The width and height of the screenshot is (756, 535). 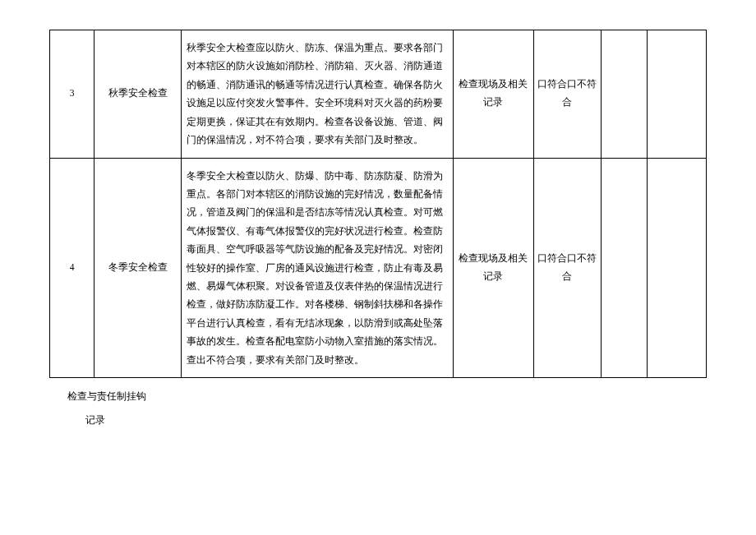 I want to click on note-line-1: 检查与责任制挂钩, so click(x=387, y=396).